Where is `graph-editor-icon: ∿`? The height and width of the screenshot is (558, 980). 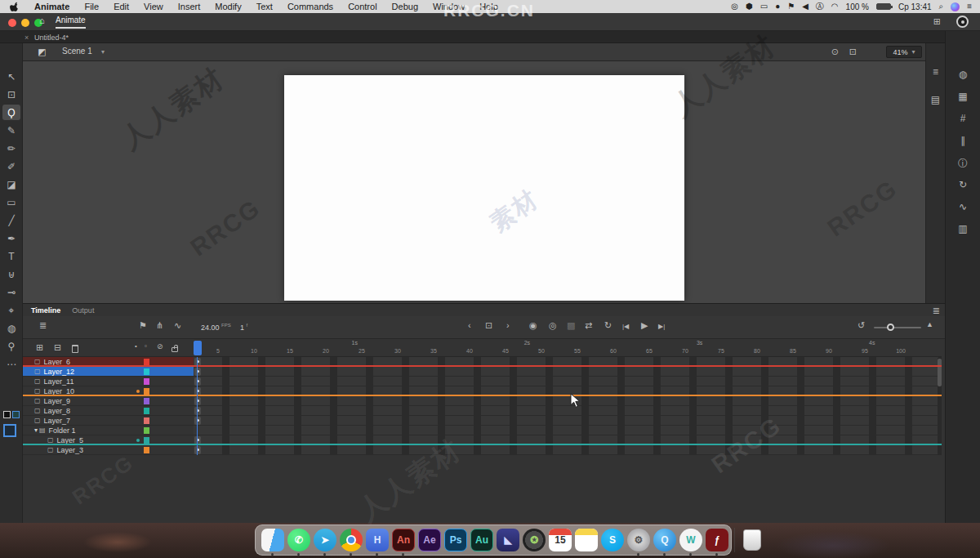 graph-editor-icon: ∿ is located at coordinates (178, 325).